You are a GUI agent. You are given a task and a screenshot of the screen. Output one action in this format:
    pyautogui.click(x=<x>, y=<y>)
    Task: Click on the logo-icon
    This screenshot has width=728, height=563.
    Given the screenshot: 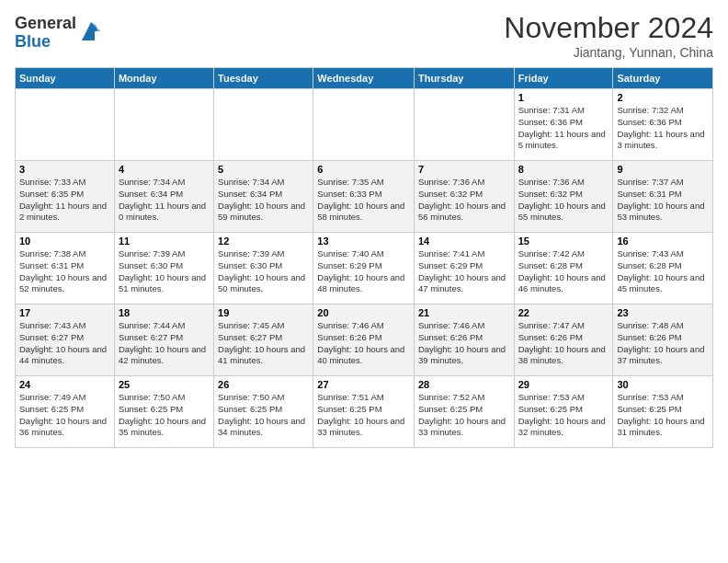 What is the action you would take?
    pyautogui.click(x=91, y=31)
    